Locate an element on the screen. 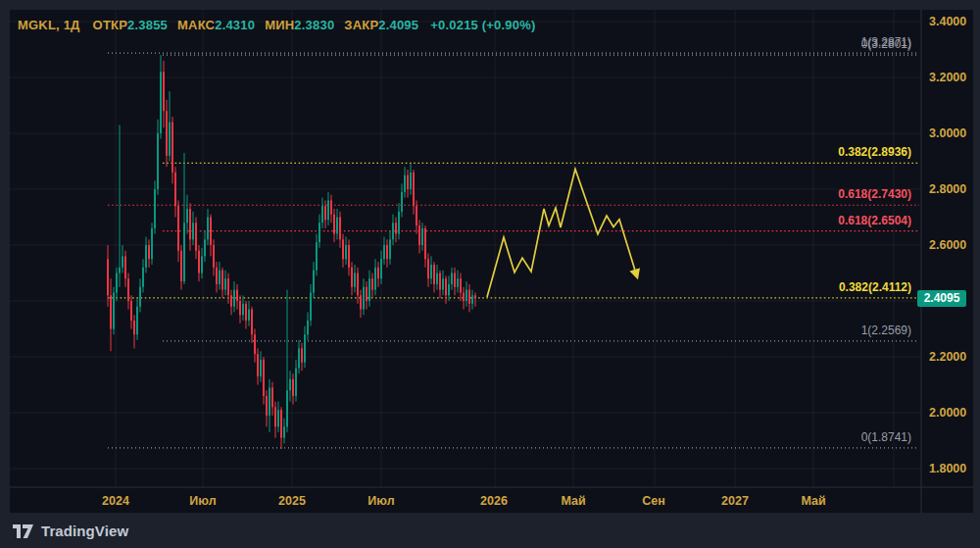  tradingview-mark-icon is located at coordinates (24, 531).